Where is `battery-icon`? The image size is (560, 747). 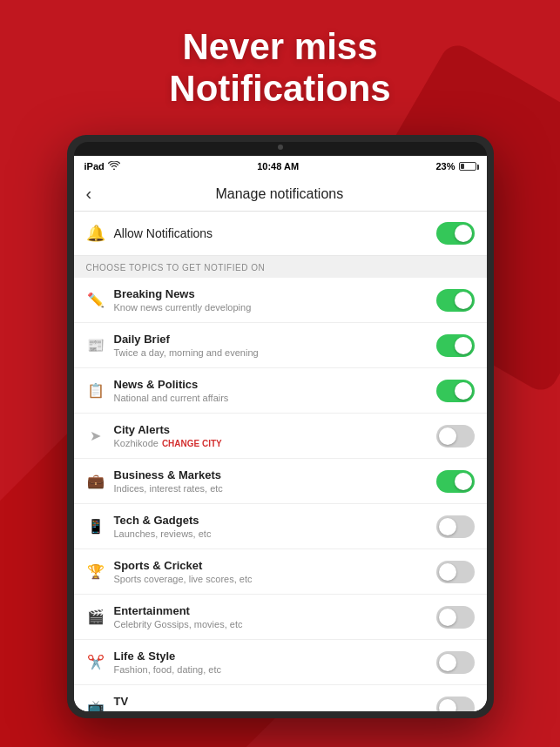 battery-icon is located at coordinates (468, 166).